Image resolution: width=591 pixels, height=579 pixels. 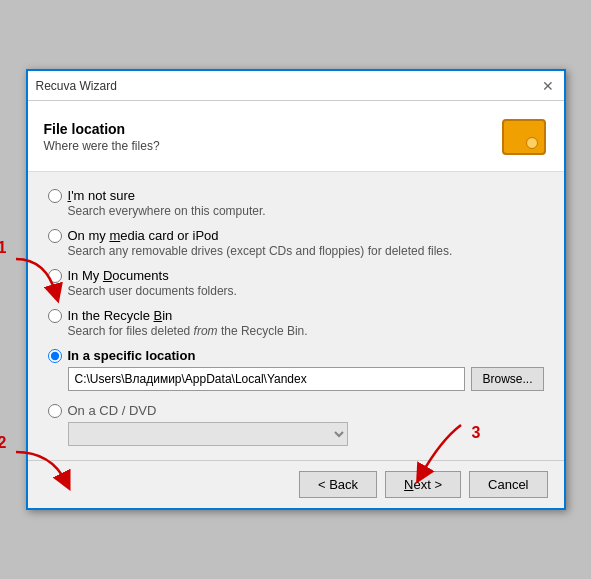 I want to click on cd-dvd-select, so click(x=208, y=434).